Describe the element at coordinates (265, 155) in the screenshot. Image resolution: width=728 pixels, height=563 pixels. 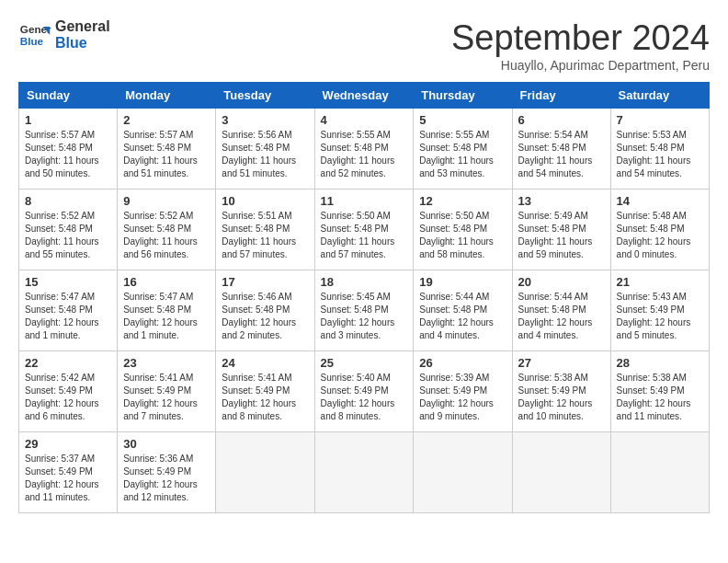
I see `day-info: Sunrise: 5:56 AM Sunset: 5:48 PM Dayligh…` at that location.